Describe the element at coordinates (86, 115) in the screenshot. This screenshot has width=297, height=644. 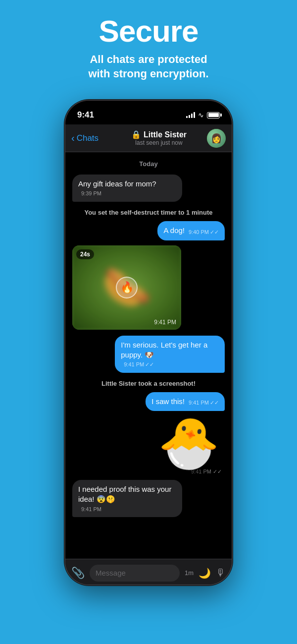
I see `status-time: 9:41` at that location.